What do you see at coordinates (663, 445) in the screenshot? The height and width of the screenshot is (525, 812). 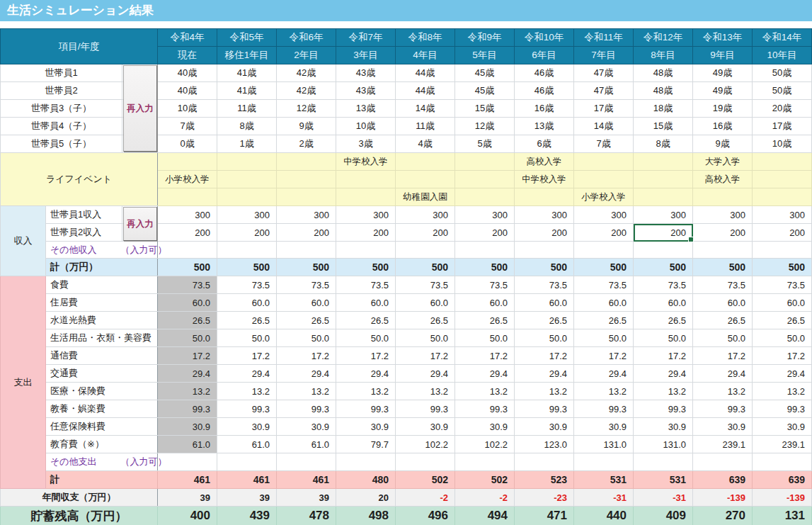 I see `expense-value-cell: 131.0` at bounding box center [663, 445].